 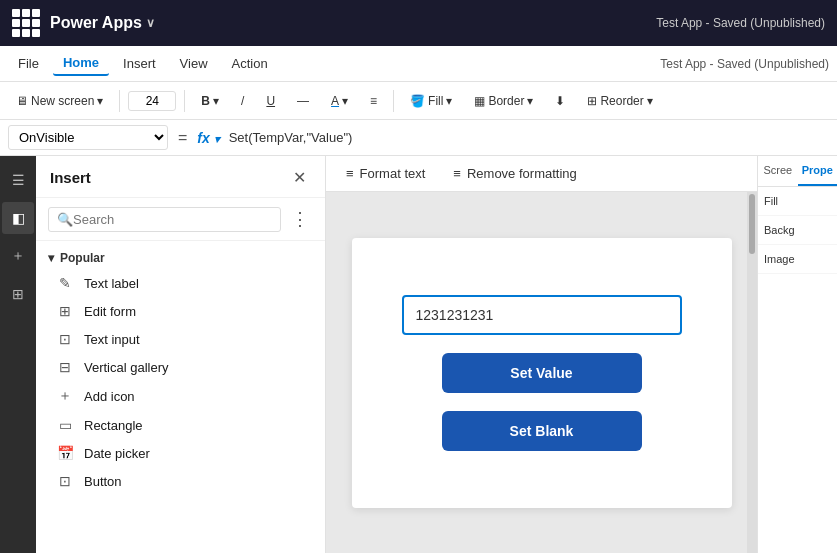 What do you see at coordinates (120, 101) in the screenshot?
I see `toolbar-separator` at bounding box center [120, 101].